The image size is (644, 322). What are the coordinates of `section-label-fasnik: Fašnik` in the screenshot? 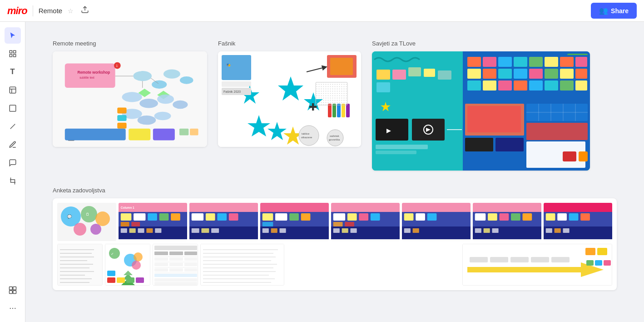 It's located at (290, 44).